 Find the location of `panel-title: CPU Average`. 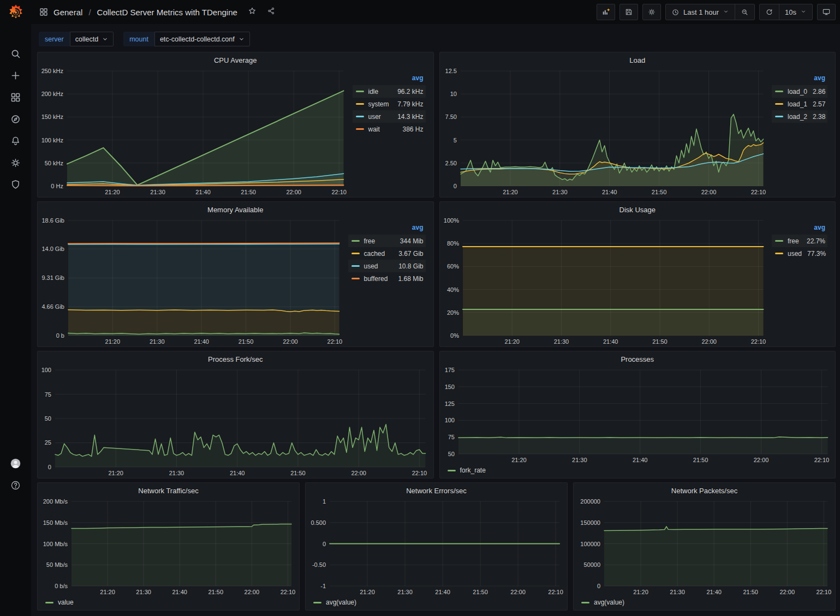

panel-title: CPU Average is located at coordinates (236, 59).